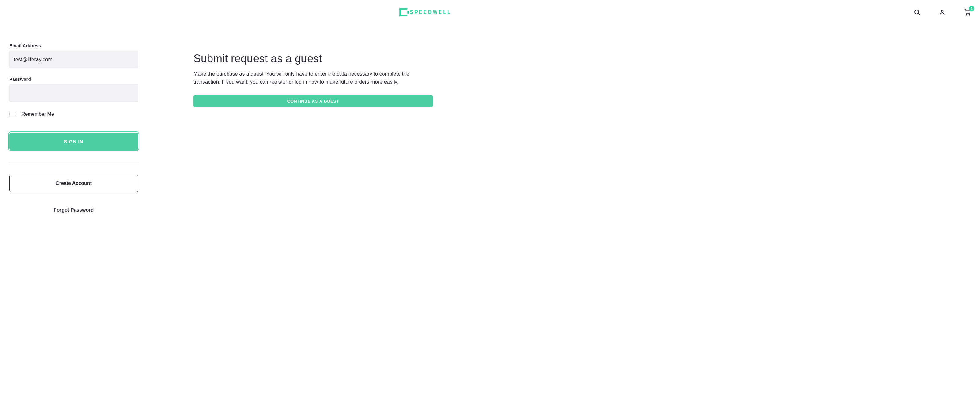 The image size is (980, 410). I want to click on guest-title: Submit request as a guest, so click(313, 59).